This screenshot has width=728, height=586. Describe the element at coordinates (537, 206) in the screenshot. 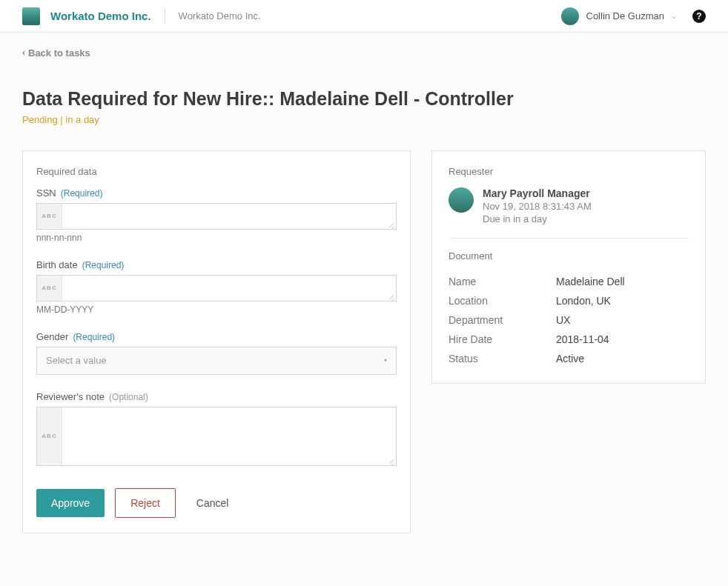

I see `requester-timestamp: Nov 19, 2018 8:31:43 AM` at that location.